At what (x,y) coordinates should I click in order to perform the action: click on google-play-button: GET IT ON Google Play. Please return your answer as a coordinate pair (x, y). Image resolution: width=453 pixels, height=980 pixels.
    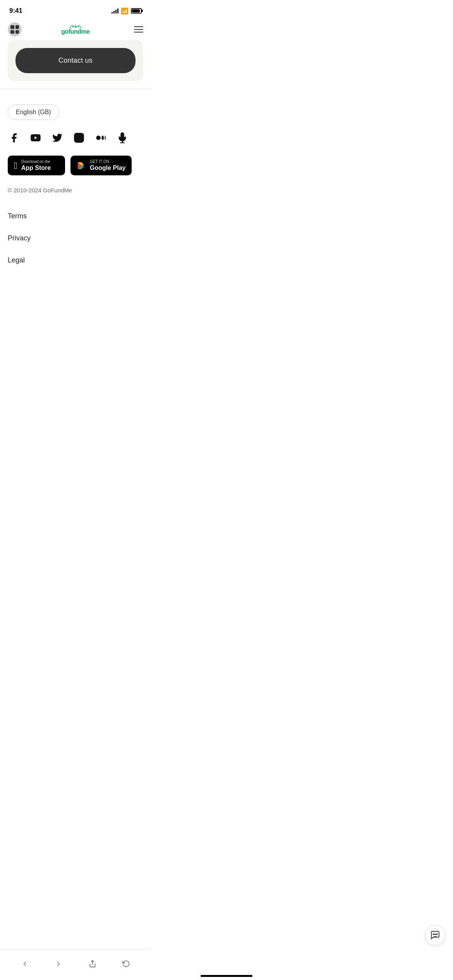
    Looking at the image, I should click on (101, 166).